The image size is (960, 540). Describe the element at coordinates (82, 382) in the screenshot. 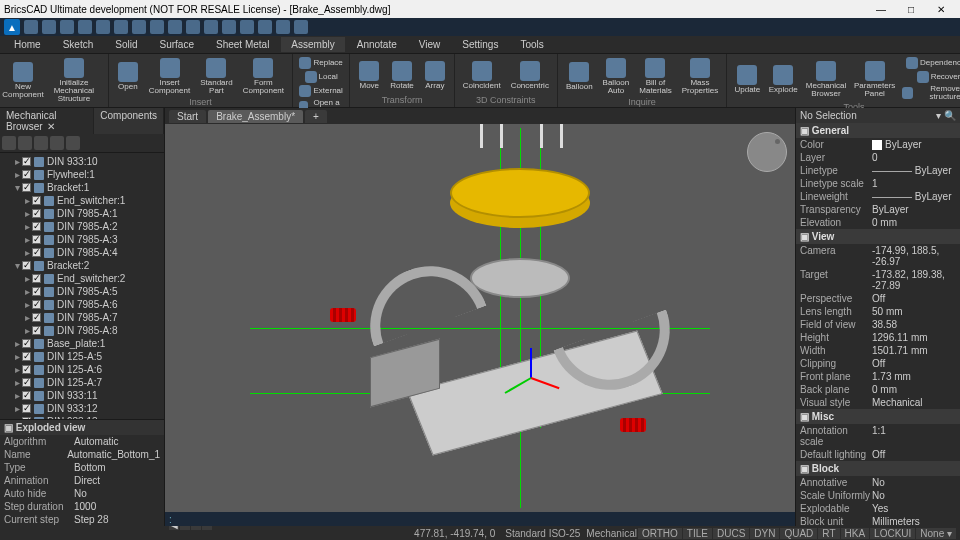

I see `tree-node: ▸DIN 125-A:7` at that location.